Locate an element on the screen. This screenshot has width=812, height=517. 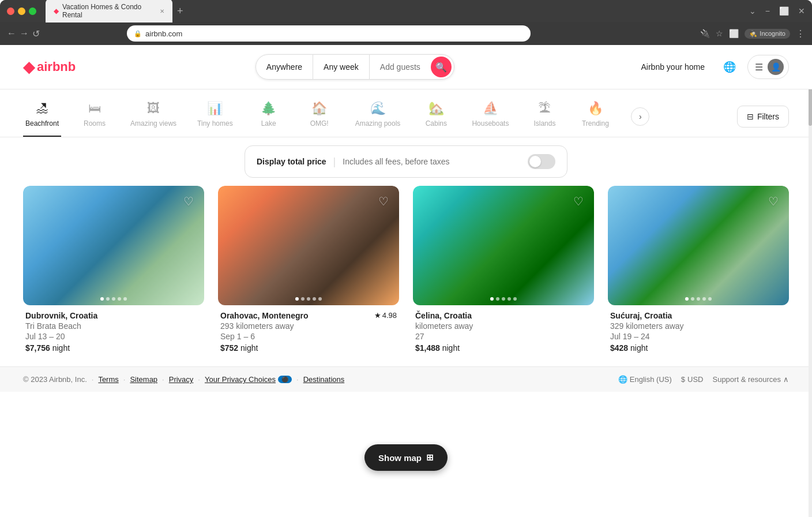
star-icon: ☆ is located at coordinates (720, 33).